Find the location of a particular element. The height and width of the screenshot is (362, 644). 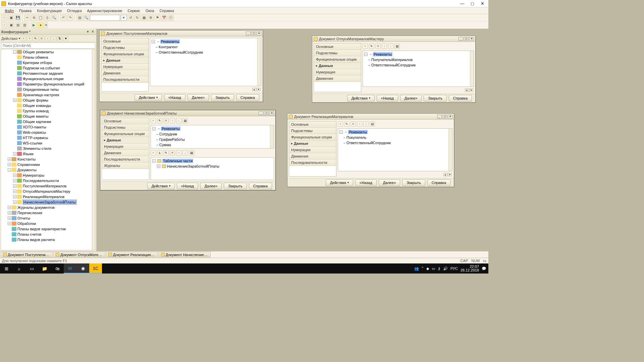

tb-nav1-icon: ↺ is located at coordinates (130, 18).